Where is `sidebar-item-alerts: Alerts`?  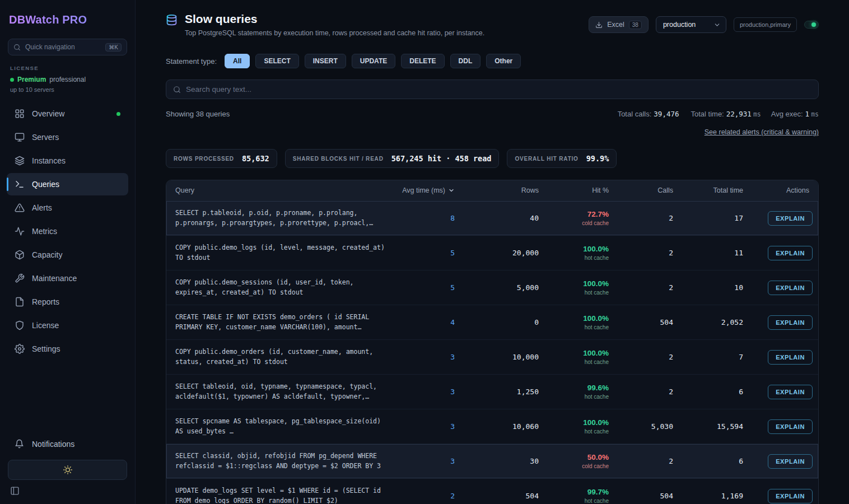
sidebar-item-alerts: Alerts is located at coordinates (67, 208).